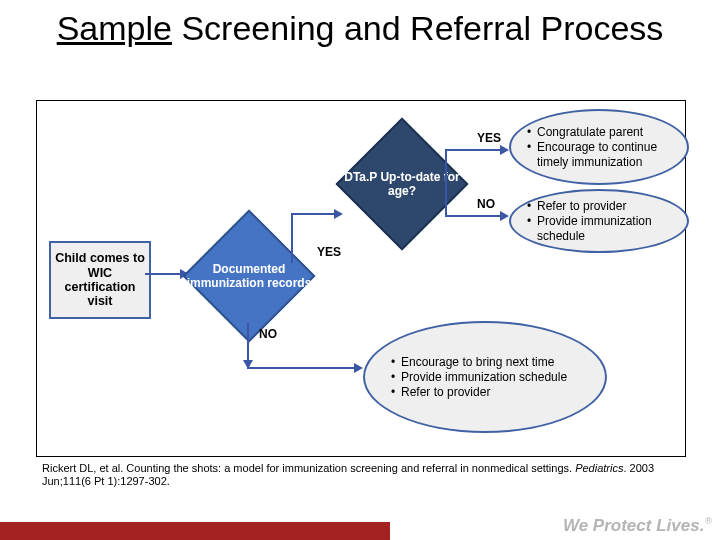 This screenshot has width=720, height=540. I want to click on title-rest: Screening and Referral Process, so click(418, 28).